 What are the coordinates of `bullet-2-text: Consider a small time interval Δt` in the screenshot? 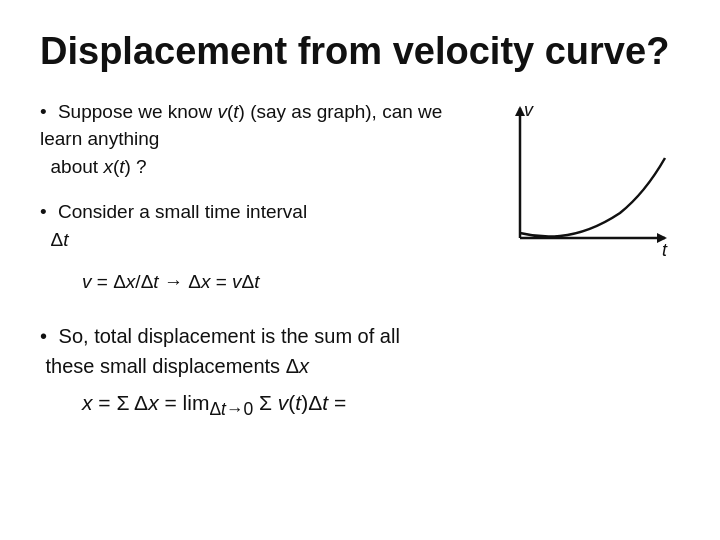 It's located at (174, 226).